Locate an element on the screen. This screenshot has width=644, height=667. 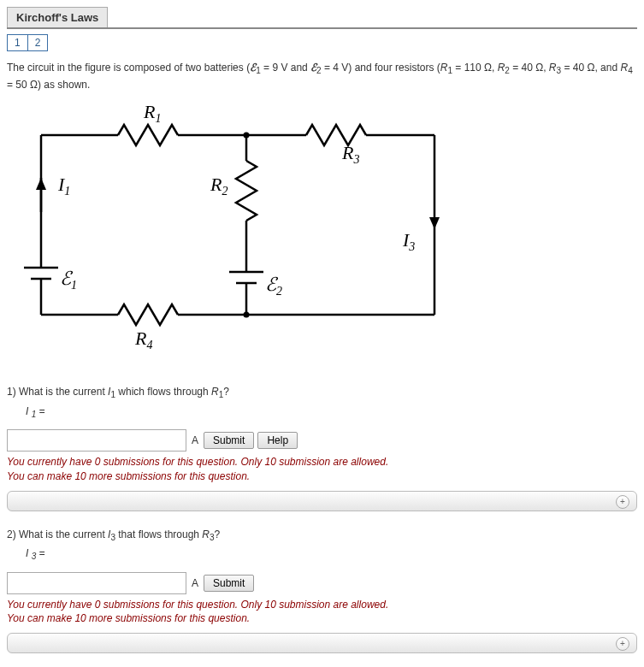
svg-text: R1 is located at coordinates (152, 113).